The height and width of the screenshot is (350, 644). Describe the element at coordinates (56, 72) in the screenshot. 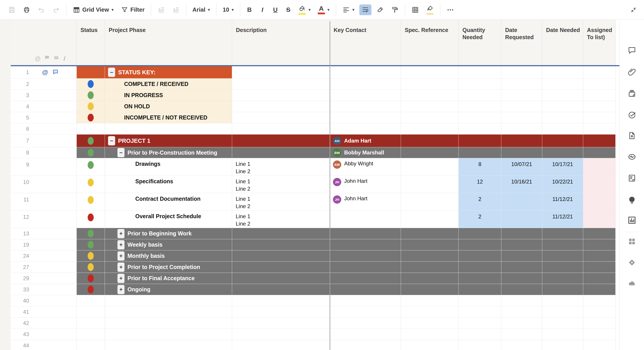

I see `comment-icon` at that location.